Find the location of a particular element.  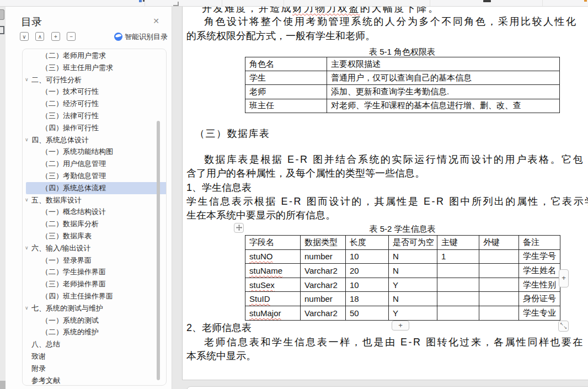

rail-tool-icon is located at coordinates (2, 30).